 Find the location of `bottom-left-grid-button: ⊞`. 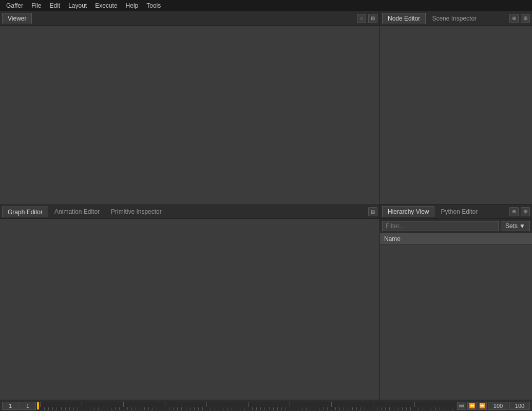

bottom-left-grid-button: ⊞ is located at coordinates (373, 212).